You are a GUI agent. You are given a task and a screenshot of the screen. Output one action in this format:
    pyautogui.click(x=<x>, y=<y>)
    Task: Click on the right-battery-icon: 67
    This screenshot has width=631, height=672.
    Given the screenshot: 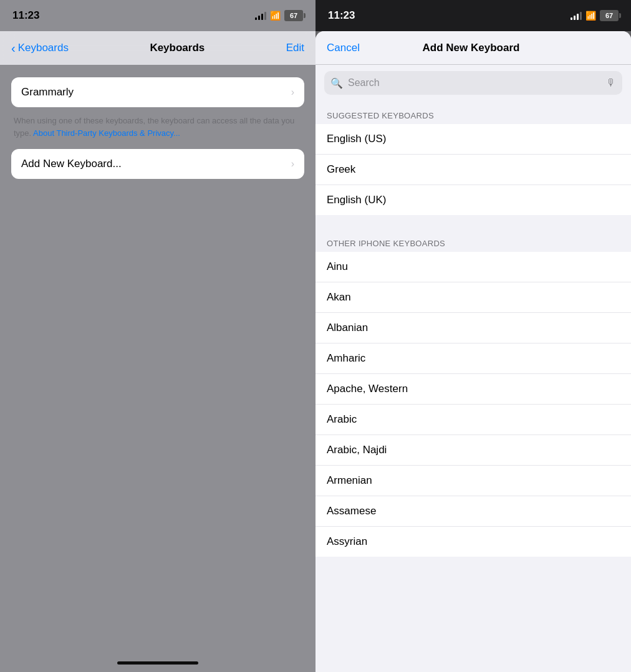 What is the action you would take?
    pyautogui.click(x=609, y=16)
    